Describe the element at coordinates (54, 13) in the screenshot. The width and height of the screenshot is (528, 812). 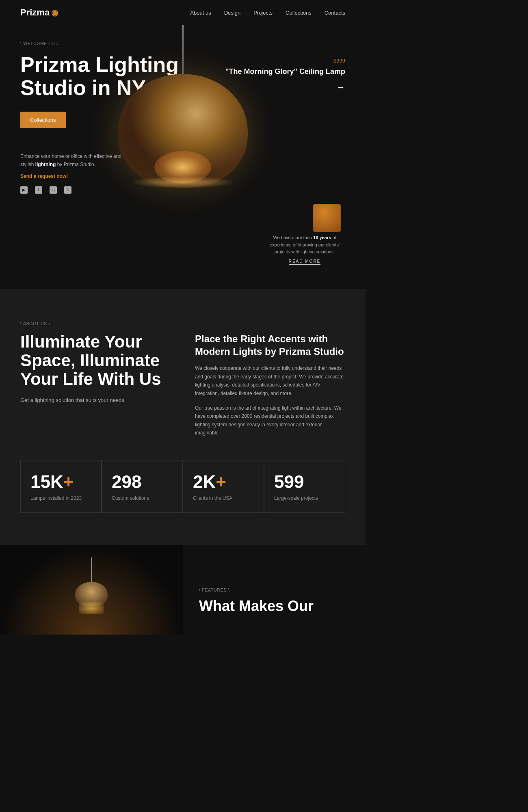
I see `logo-icon: ◉` at that location.